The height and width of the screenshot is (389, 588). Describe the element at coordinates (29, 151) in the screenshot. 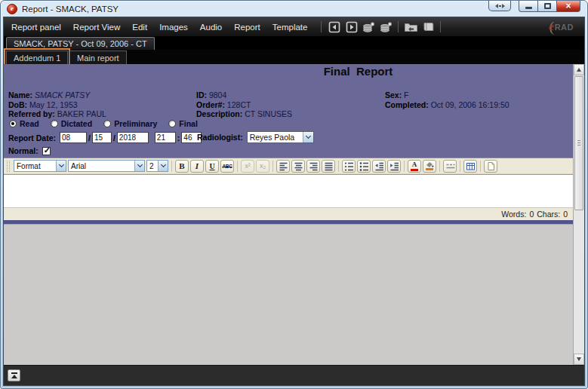

I see `normal-row: Normal:` at that location.